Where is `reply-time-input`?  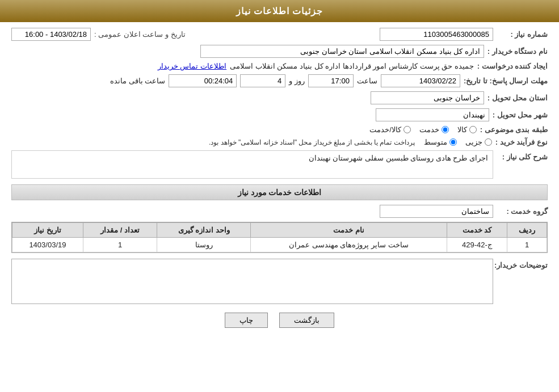
reply-time-input is located at coordinates (331, 81).